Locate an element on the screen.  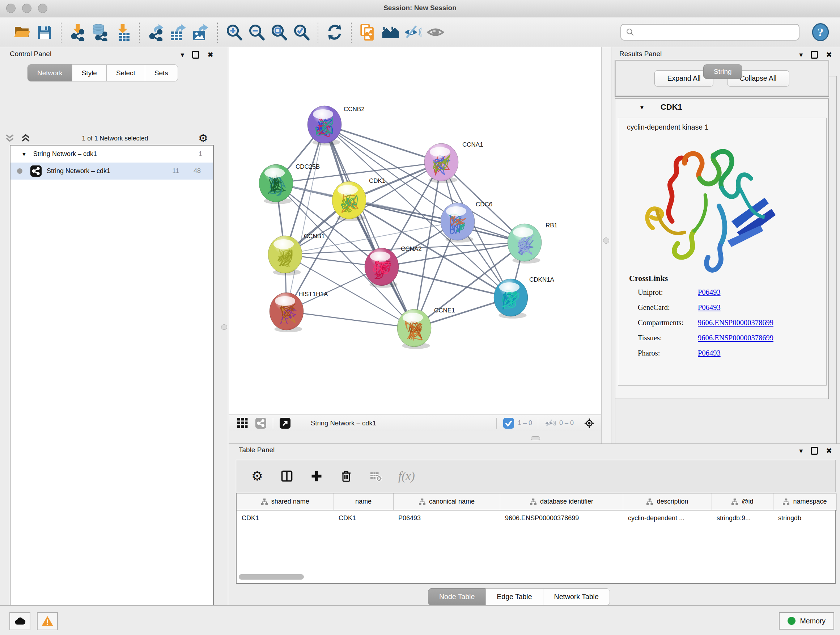
main-toolbar: ? is located at coordinates (420, 32).